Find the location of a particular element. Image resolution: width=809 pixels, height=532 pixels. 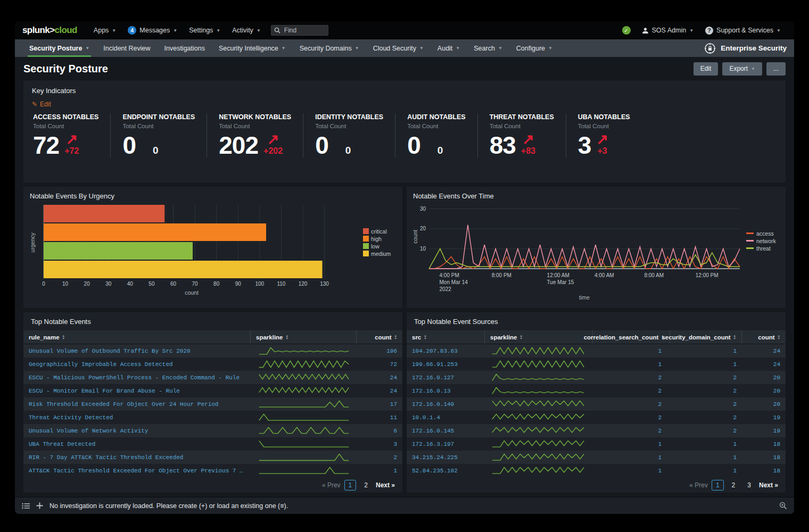

tab-search: Search▼ is located at coordinates (488, 48).